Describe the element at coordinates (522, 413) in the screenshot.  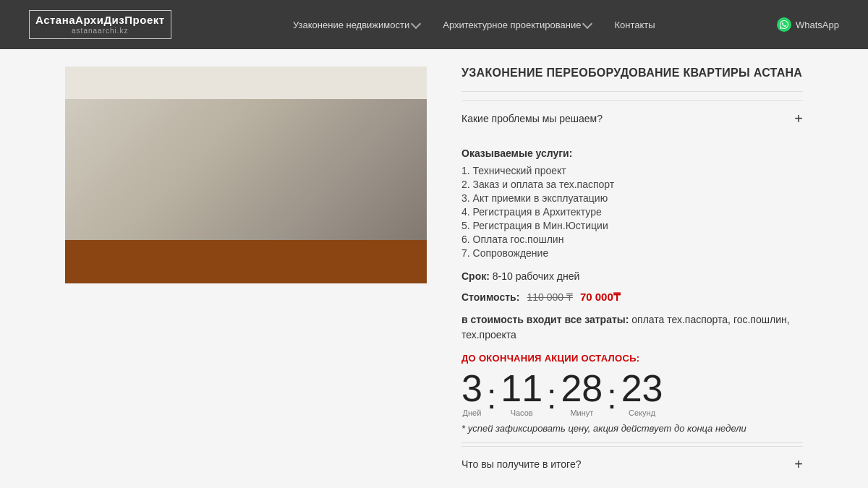
I see `countdown-hours-label: Часов` at that location.